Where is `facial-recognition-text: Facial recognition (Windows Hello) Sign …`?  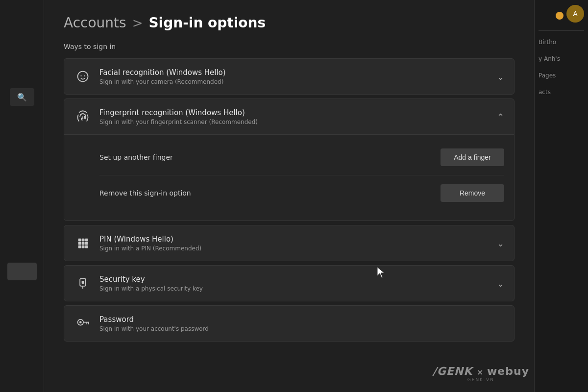
facial-recognition-text: Facial recognition (Windows Hello) Sign … is located at coordinates (298, 76).